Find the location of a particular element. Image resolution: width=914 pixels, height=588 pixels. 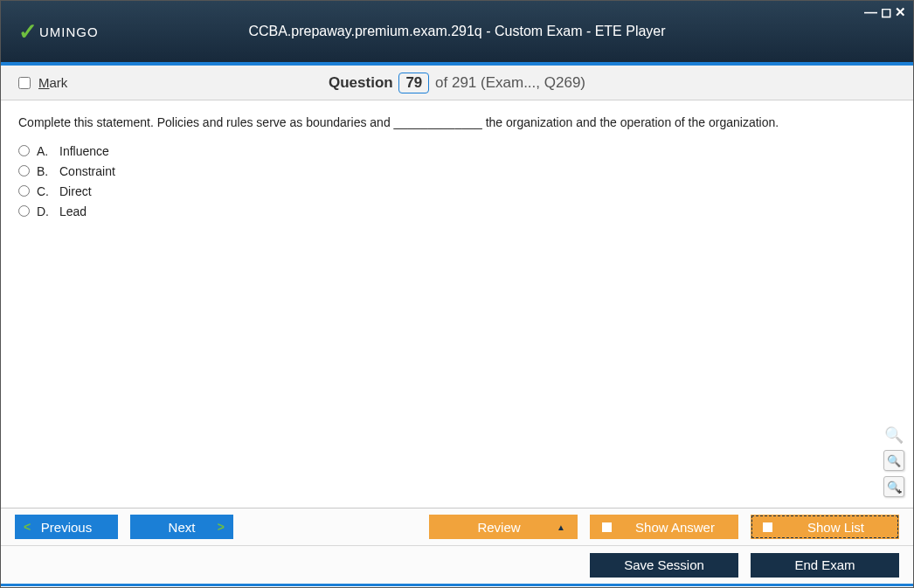

app-title: CCBA.prepaway.premium.exam.291q - Custom… is located at coordinates (457, 31).